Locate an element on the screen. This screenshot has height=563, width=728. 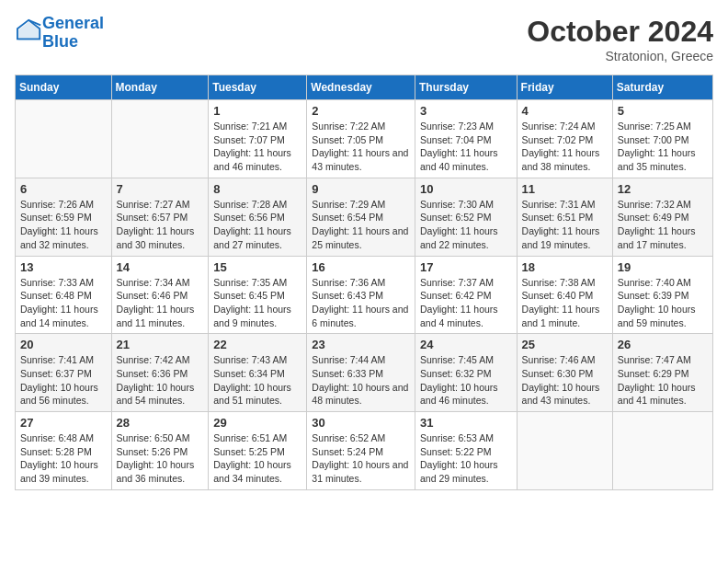
calendar-cell: 18Sunrise: 7:38 AMSunset: 6:40 PMDayligh… is located at coordinates (564, 294).